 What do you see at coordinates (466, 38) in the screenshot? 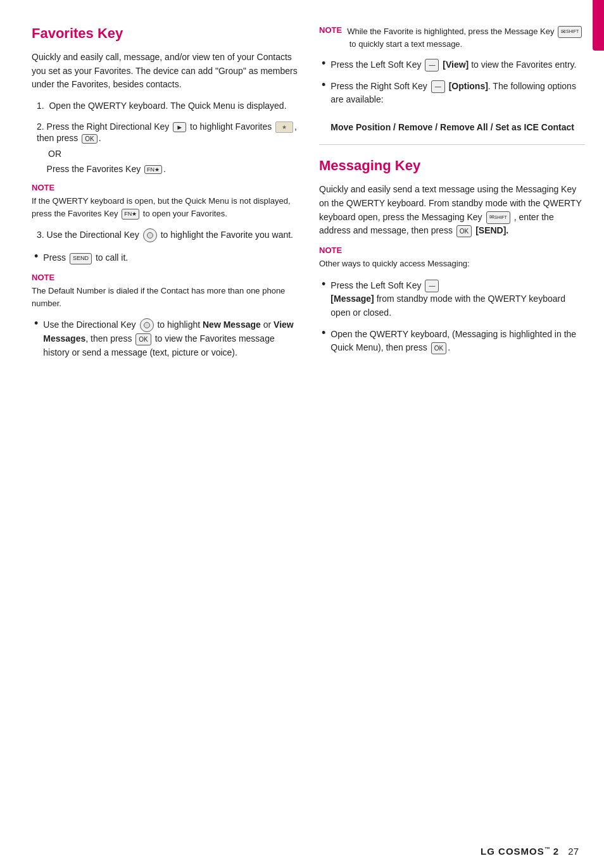
I see `note-right-top-content: While the Favorite is highlighted, press…` at bounding box center [466, 38].